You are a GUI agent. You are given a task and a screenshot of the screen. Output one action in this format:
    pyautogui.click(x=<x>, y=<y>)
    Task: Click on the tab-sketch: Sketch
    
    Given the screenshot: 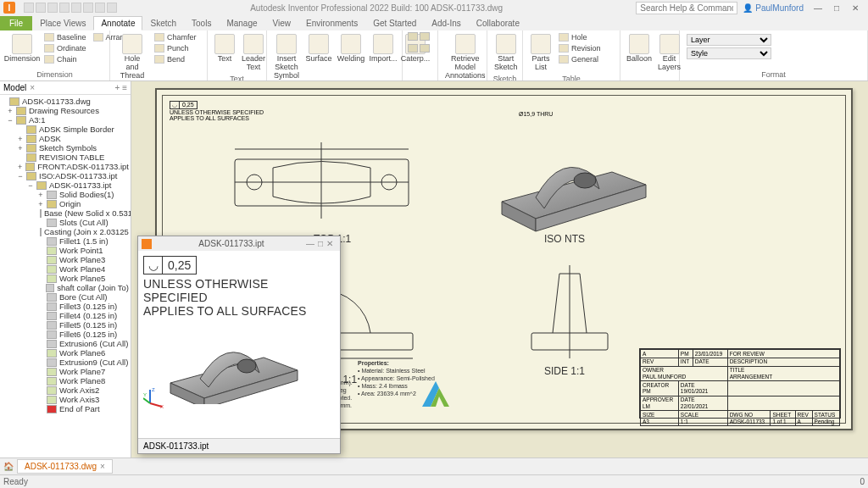 What is the action you would take?
    pyautogui.click(x=163, y=24)
    